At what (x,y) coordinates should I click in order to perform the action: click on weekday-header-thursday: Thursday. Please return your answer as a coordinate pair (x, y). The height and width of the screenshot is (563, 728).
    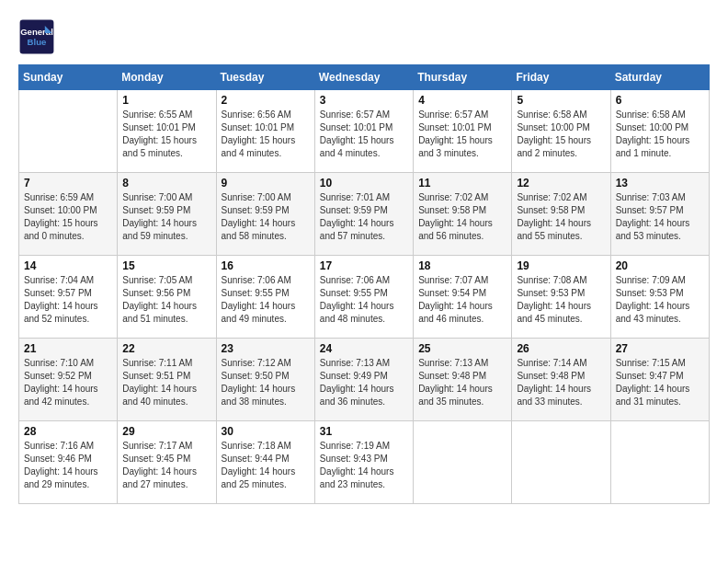
    Looking at the image, I should click on (463, 77).